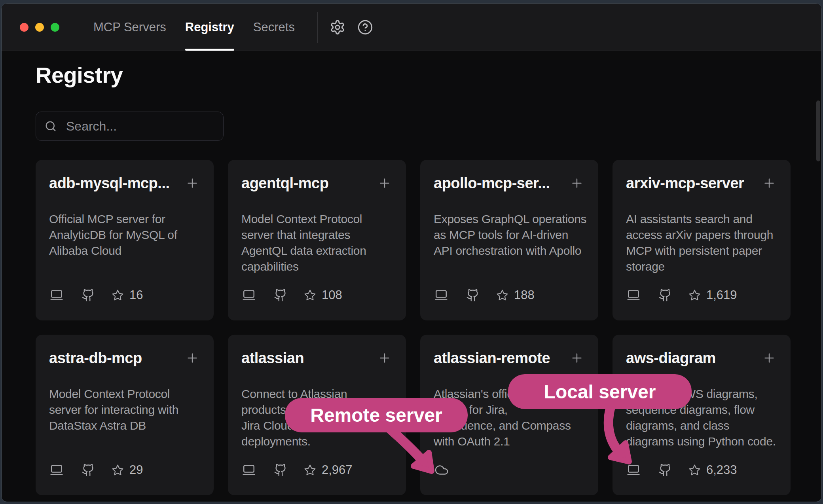 This screenshot has height=504, width=823. What do you see at coordinates (194, 27) in the screenshot?
I see `nav-tabs: MCP Servers Registry Secrets` at bounding box center [194, 27].